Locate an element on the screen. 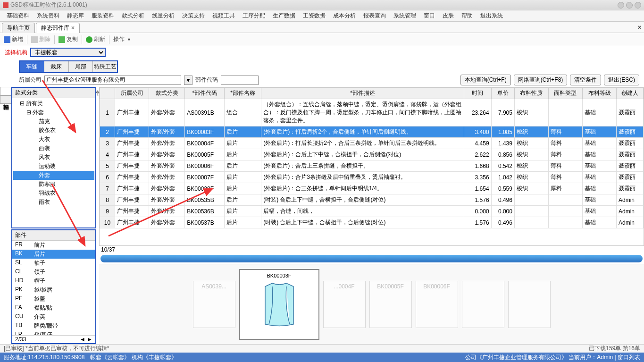 Image resolution: width=644 pixels, height=362 pixels. new-button: 新增 is located at coordinates (13, 40).